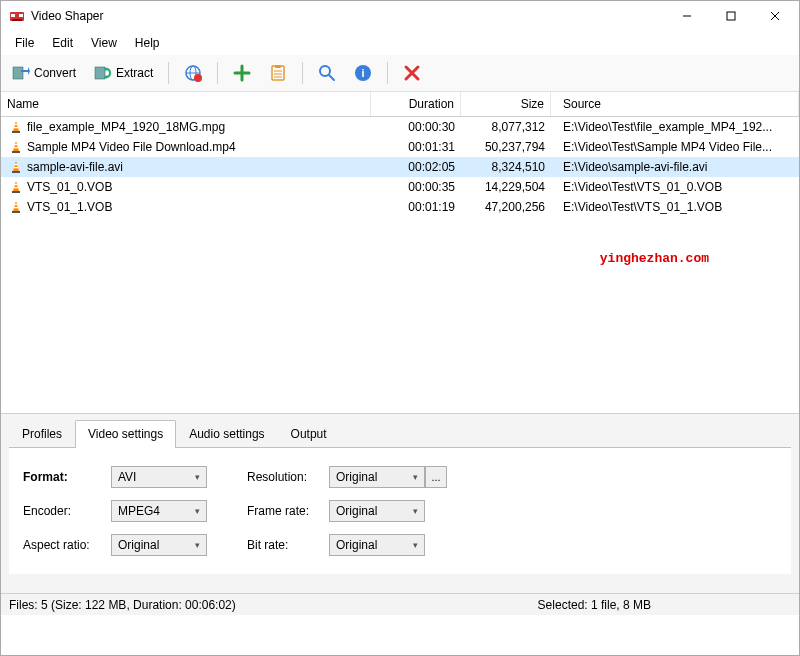 This screenshot has height=656, width=800. What do you see at coordinates (132, 147) in the screenshot?
I see `file-name: Sample MP4 Video File Download.mp4` at bounding box center [132, 147].